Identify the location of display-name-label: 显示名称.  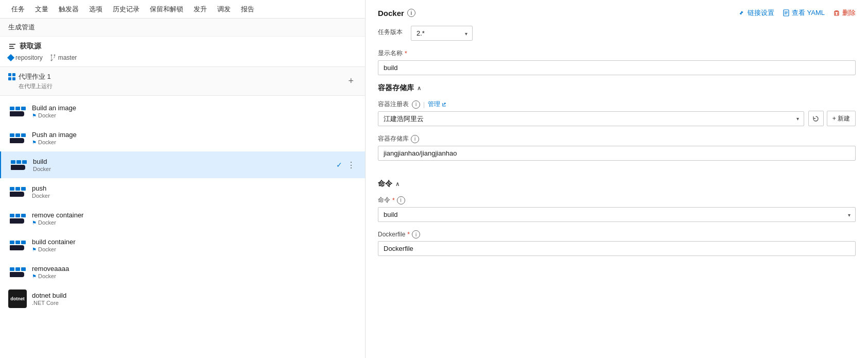
(390, 54).